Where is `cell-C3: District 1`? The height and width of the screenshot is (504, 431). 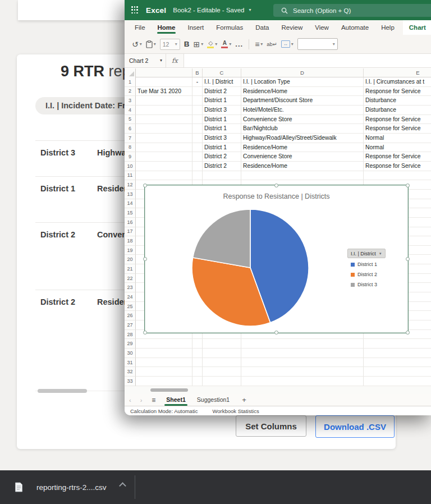 cell-C3: District 1 is located at coordinates (222, 101).